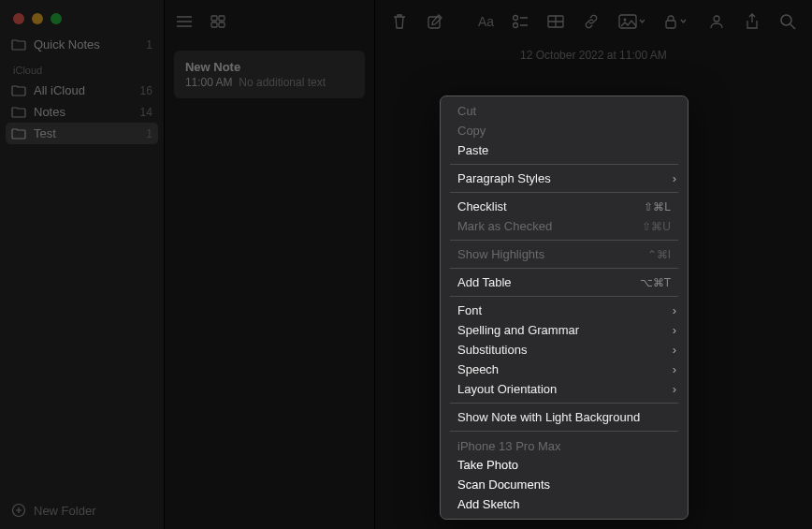  What do you see at coordinates (82, 90) in the screenshot?
I see `sidebar-item-all-icloud: All iCloud 16` at bounding box center [82, 90].